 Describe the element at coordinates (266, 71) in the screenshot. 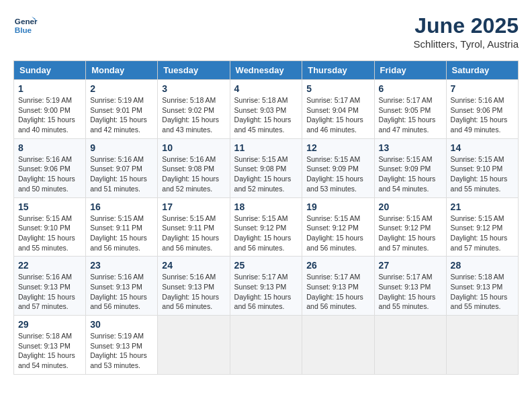

I see `calendar-header-wednesday: Wednesday` at that location.